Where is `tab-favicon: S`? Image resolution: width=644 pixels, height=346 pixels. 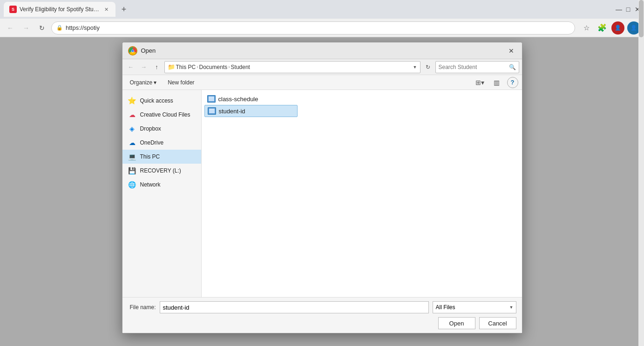 tab-favicon: S is located at coordinates (13, 9).